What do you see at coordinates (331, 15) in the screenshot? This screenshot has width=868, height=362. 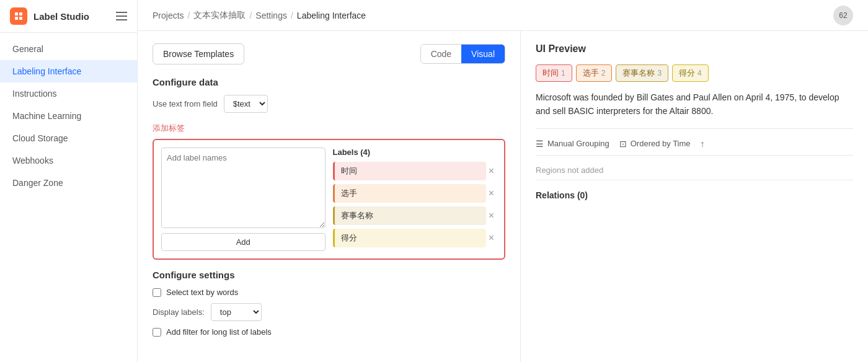 I see `breadcrumb-current: Labeling Interface` at bounding box center [331, 15].